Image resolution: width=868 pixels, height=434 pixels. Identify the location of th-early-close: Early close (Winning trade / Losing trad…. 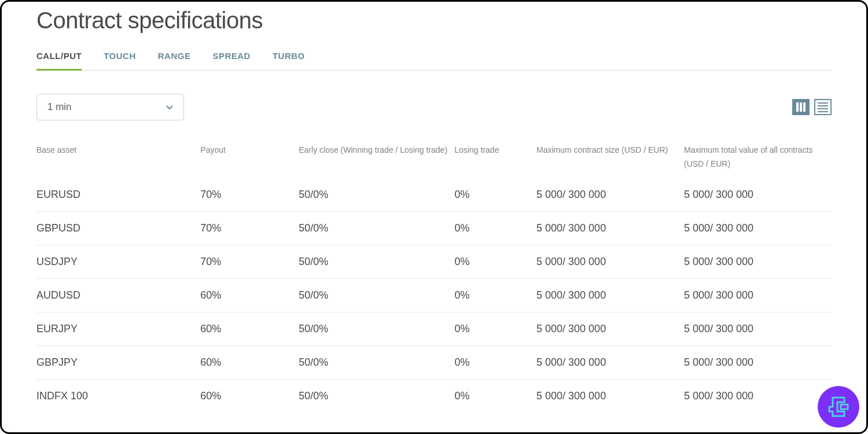
(376, 163).